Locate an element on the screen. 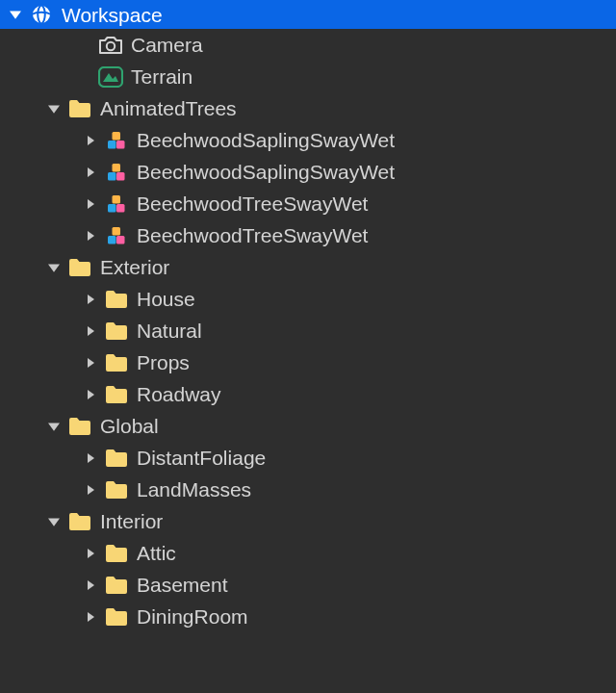  tree-item: Exterior is located at coordinates (308, 268).